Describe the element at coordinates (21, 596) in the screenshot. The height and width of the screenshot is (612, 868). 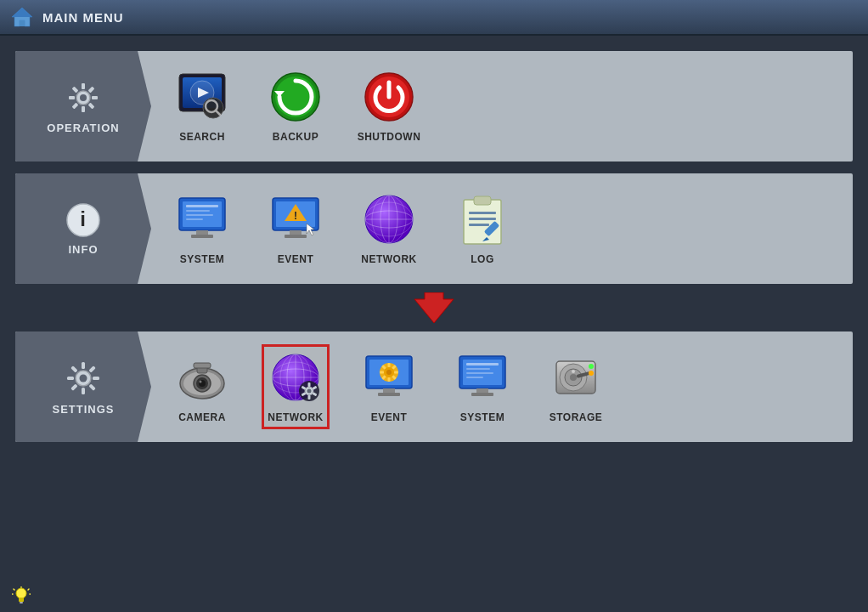
I see `footer-bar` at that location.